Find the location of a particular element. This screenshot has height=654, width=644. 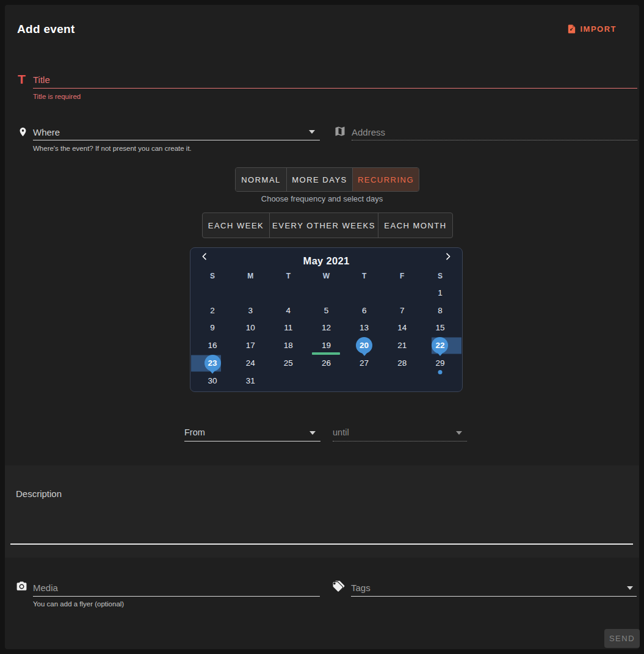

calendar-month-label: May 2021 is located at coordinates (326, 261).